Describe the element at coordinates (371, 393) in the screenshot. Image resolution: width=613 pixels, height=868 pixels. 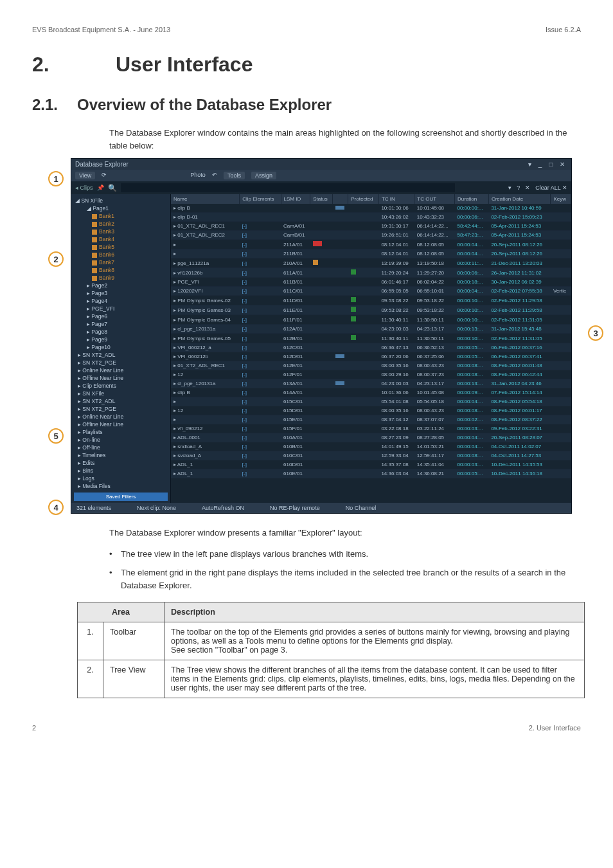
I see `table-row: ▸ clip B[-]614A/0110:01:36:0610:01:45:08…` at that location.